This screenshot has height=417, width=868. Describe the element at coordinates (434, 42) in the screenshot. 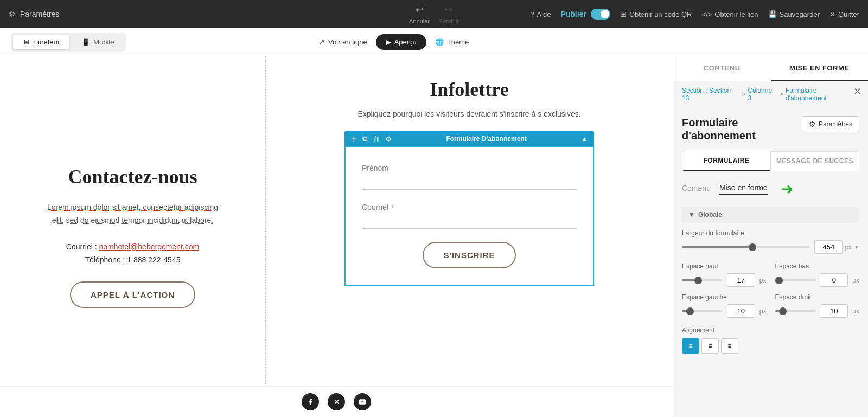

I see `second-bar: 🖥 Fureteur 📱 Mobile ↗ Voir en ligne ▶ Ap…` at that location.